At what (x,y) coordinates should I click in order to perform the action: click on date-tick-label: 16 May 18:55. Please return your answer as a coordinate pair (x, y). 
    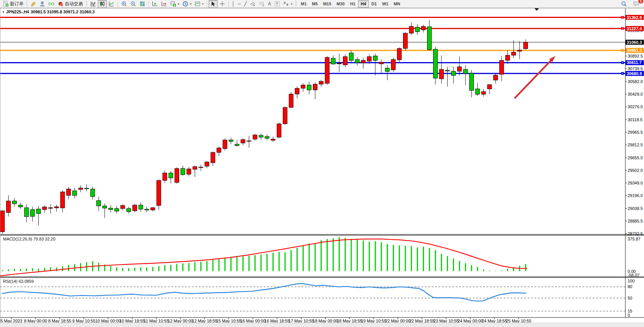
    Looking at the image, I should click on (277, 321).